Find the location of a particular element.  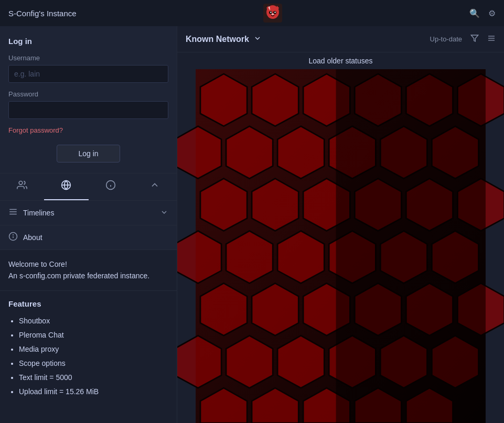

about-icon is located at coordinates (13, 237).